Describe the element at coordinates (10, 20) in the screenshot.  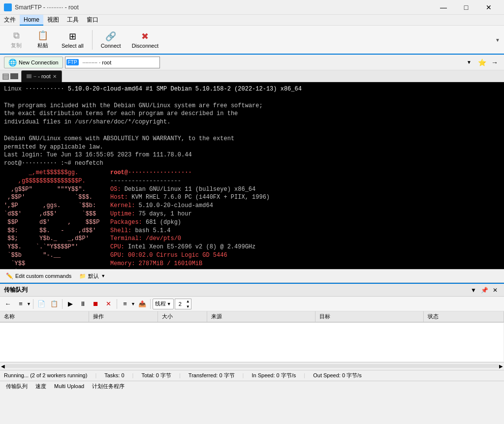
I see `menu-file: 文件` at that location.